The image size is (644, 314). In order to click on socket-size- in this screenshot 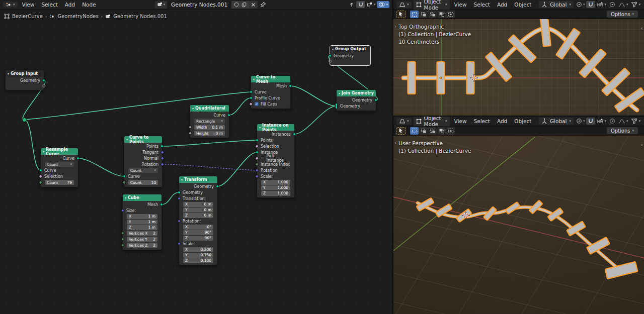, I will do `click(123, 211)`.